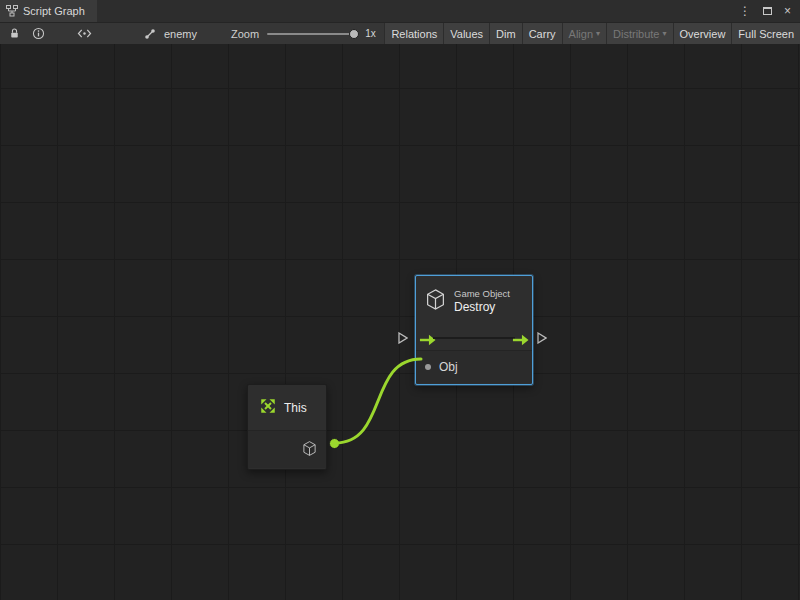  I want to click on code-icon, so click(84, 34).